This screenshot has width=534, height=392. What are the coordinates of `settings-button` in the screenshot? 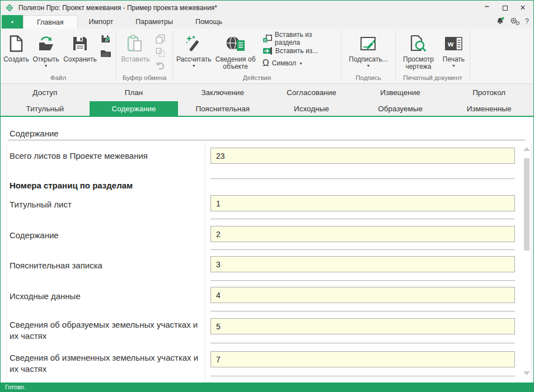 It's located at (515, 21).